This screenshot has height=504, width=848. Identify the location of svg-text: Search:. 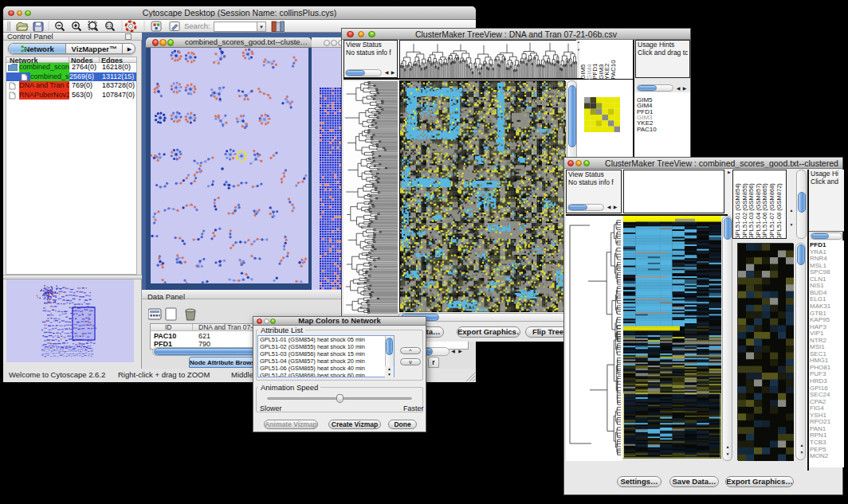
(198, 25).